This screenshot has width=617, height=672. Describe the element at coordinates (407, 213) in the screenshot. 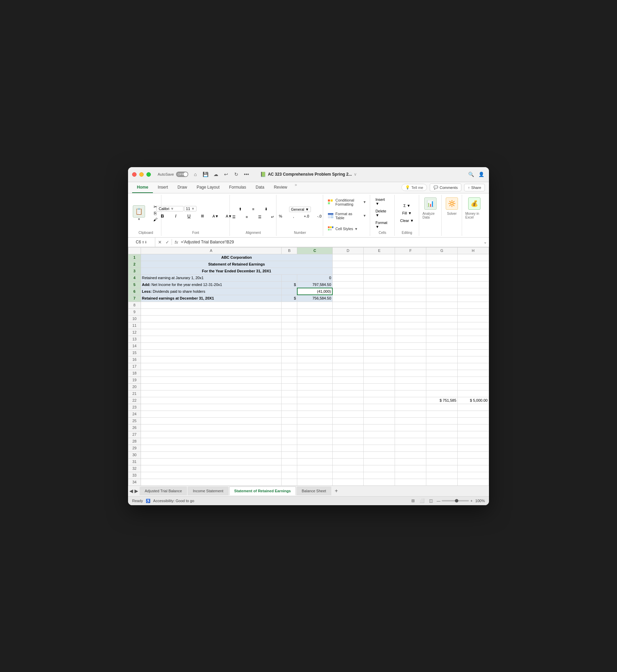

I see `fill-button: Fill ▼` at that location.